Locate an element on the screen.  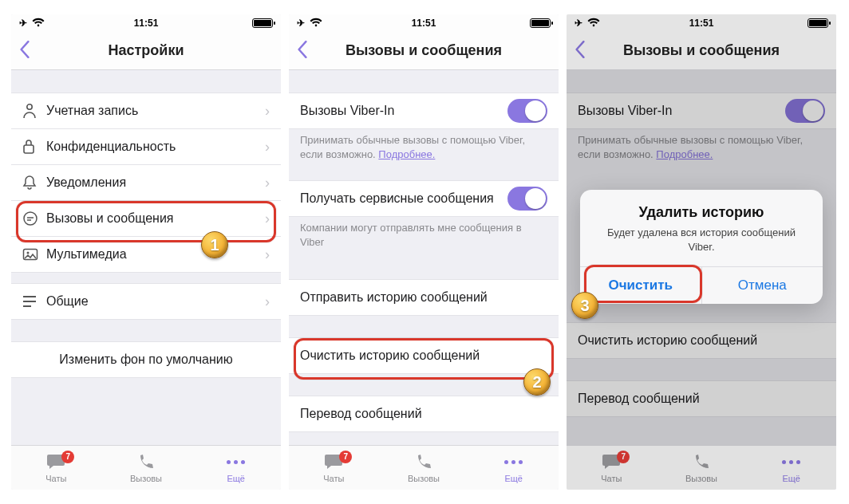
row-translate: Перевод сообщений is located at coordinates (424, 414).